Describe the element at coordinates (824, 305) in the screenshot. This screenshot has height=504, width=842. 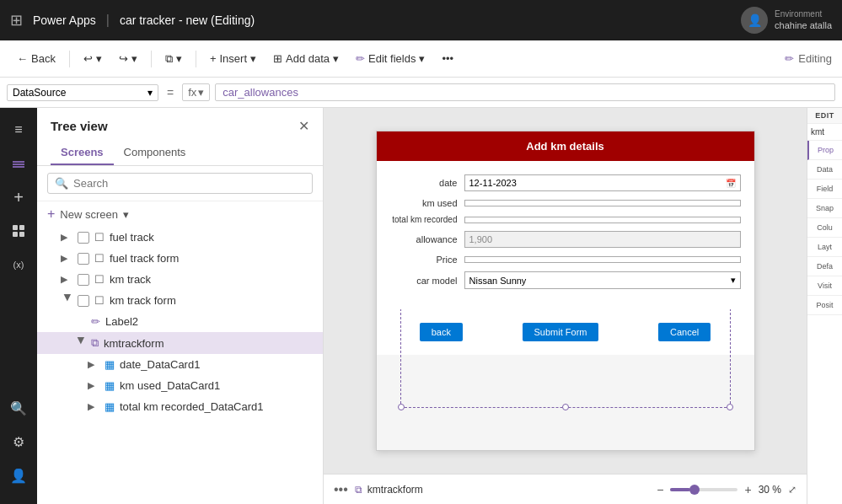
I see `edit-tab-posit: Posit` at that location.